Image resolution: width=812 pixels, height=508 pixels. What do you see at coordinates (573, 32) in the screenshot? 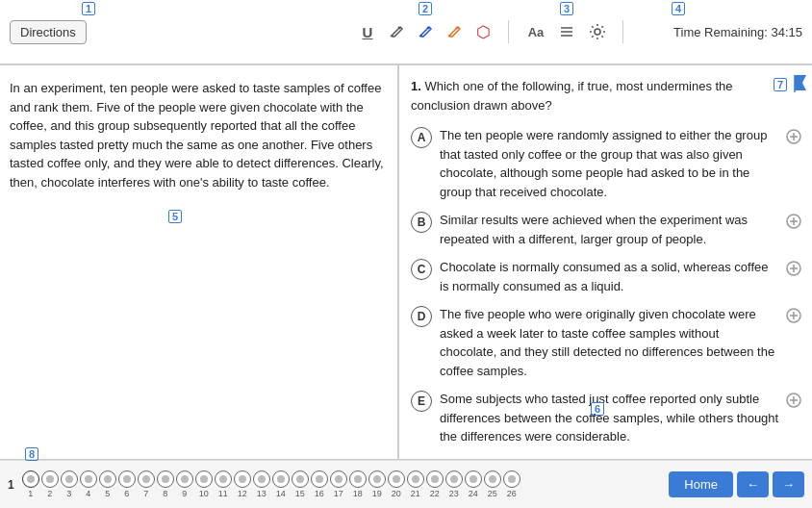
I see `view-tool-group: Aa` at bounding box center [573, 32].